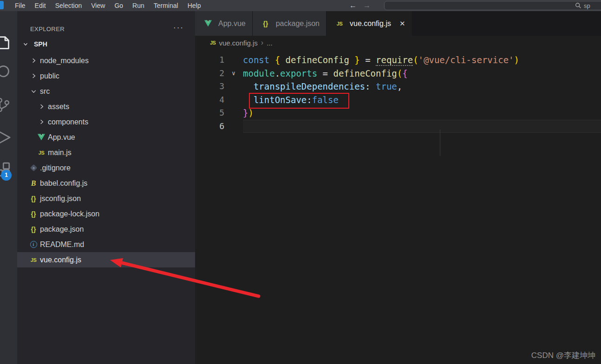 This screenshot has width=601, height=364. I want to click on tree-item-label: package-lock.json, so click(70, 214).